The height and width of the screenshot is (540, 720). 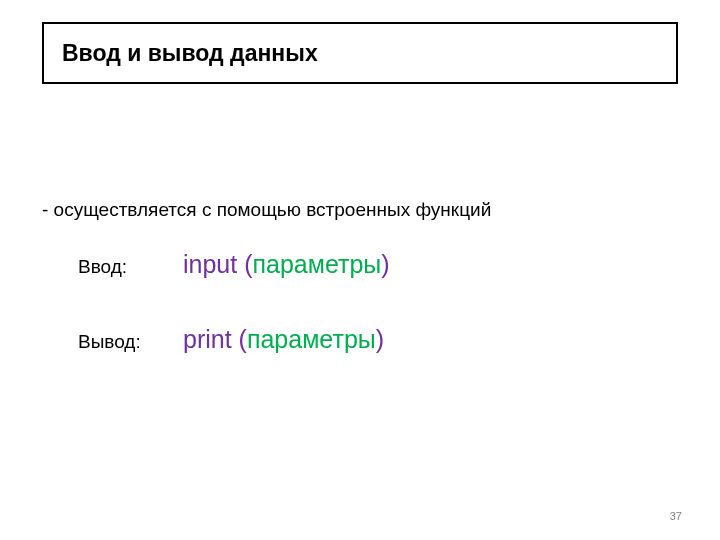 I want to click on input-row: Ввод: input (параметры), so click(x=234, y=264).